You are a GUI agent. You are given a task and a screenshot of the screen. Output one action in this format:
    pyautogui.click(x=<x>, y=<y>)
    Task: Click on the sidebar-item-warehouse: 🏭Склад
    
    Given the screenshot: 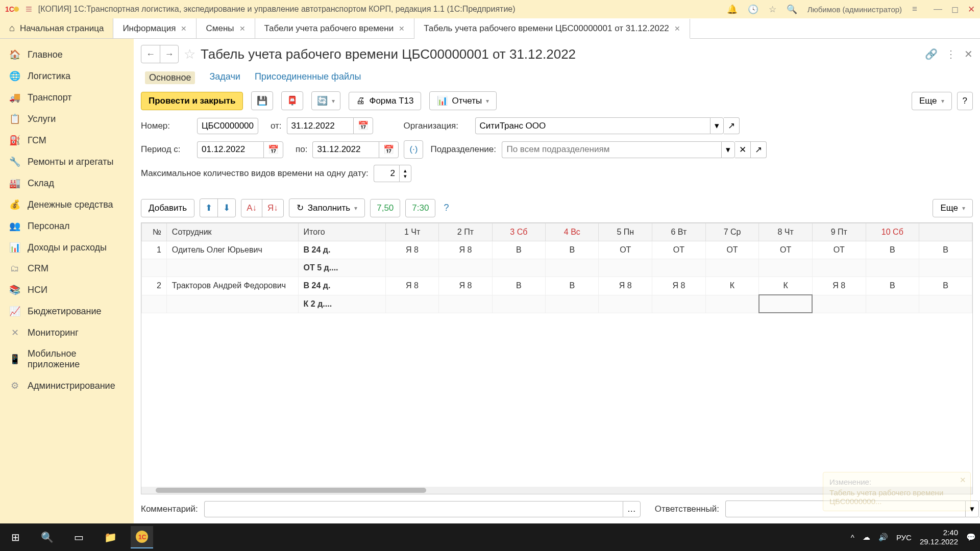 What is the action you would take?
    pyautogui.click(x=67, y=183)
    